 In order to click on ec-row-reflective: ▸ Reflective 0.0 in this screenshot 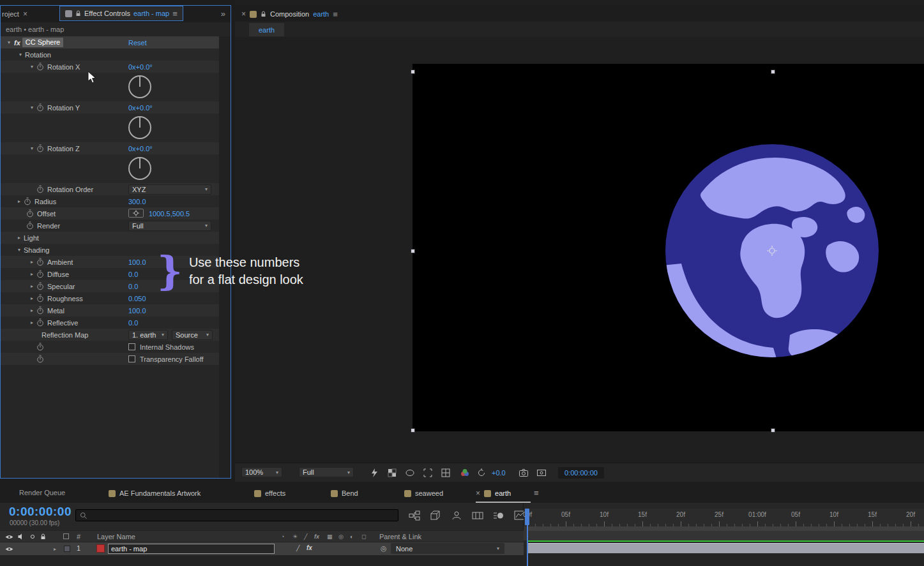, I will do `click(110, 323)`.